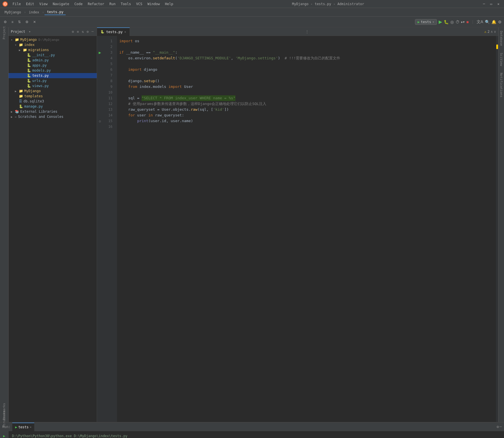  I want to click on more-run-btn: ▸▾, so click(463, 22).